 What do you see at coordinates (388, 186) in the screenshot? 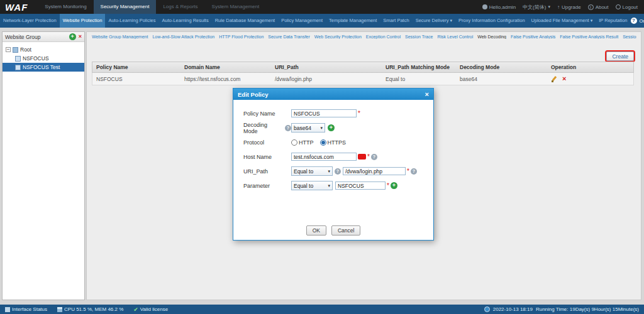
I see `required-asterisk: *` at bounding box center [388, 186].